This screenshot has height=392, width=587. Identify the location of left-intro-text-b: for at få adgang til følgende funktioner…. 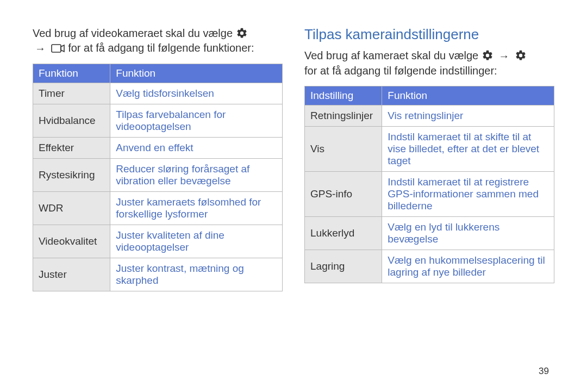
(161, 48).